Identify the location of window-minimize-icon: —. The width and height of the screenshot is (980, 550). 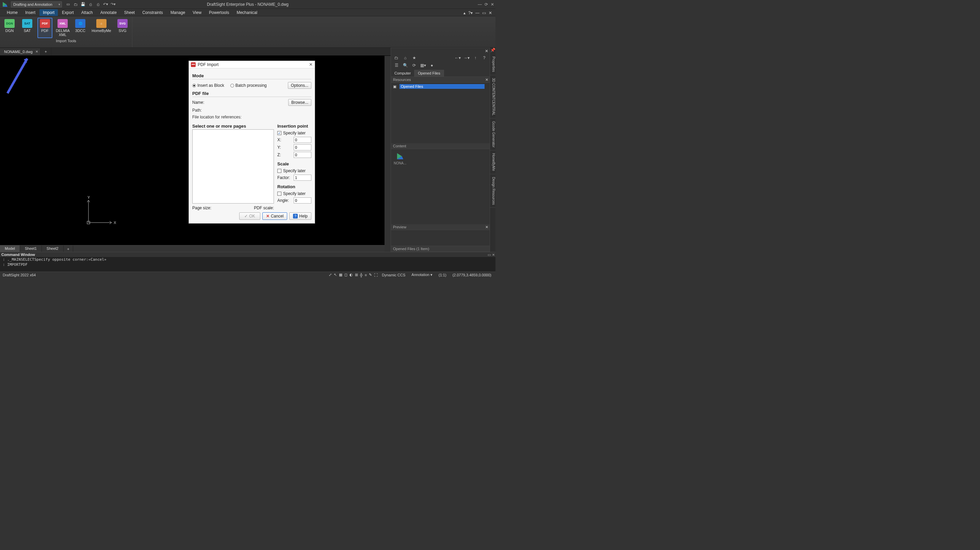
(480, 5).